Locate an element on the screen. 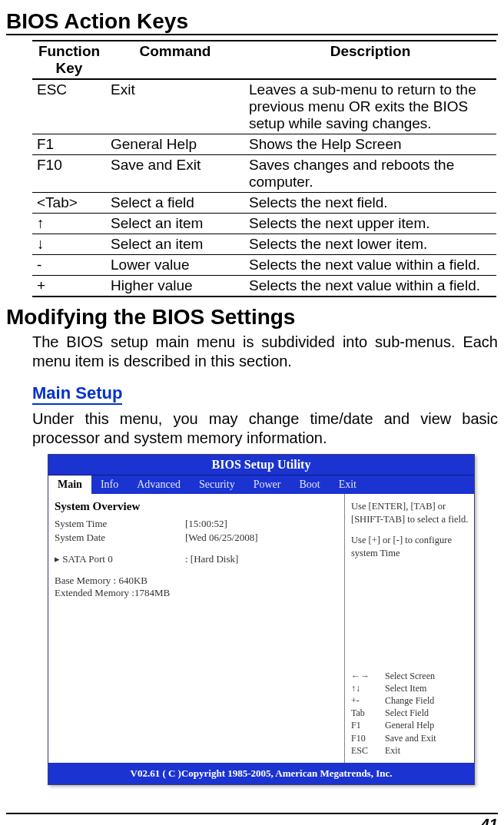 This screenshot has width=504, height=825. table-header-row: Function Key Command Description is located at coordinates (264, 60).